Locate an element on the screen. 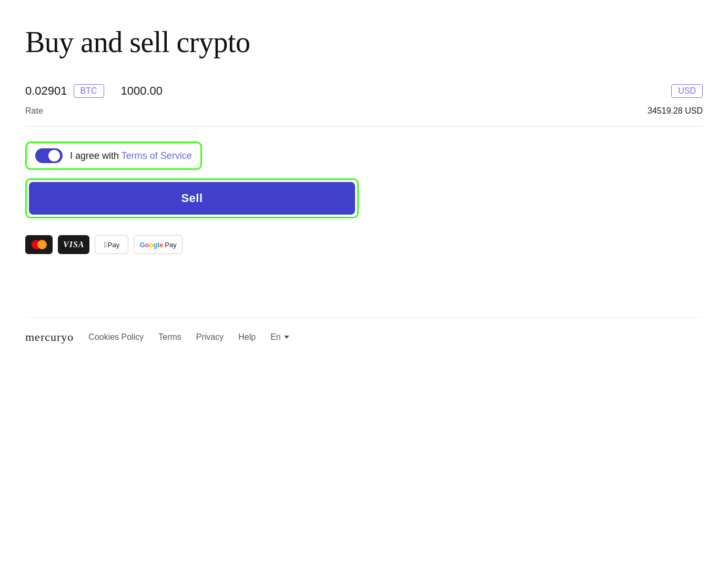 Image resolution: width=728 pixels, height=566 pixels. visa-label: VISA is located at coordinates (74, 245).